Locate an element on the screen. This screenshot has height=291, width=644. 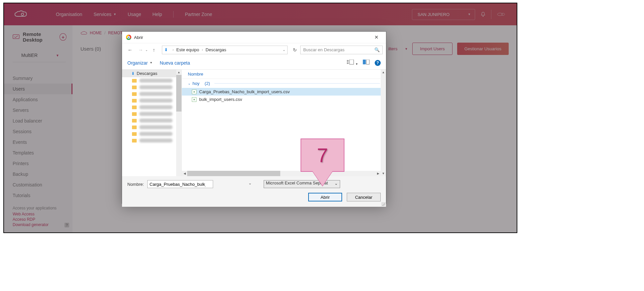
sidebar-nav: SummaryUsersApplicationsServersLoad bala… is located at coordinates (38, 137).